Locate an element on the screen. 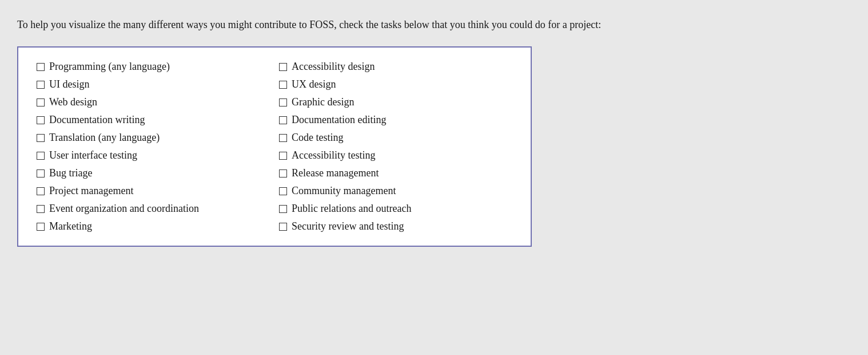 This screenshot has width=868, height=355. pr-outreach-checkbox is located at coordinates (283, 209).